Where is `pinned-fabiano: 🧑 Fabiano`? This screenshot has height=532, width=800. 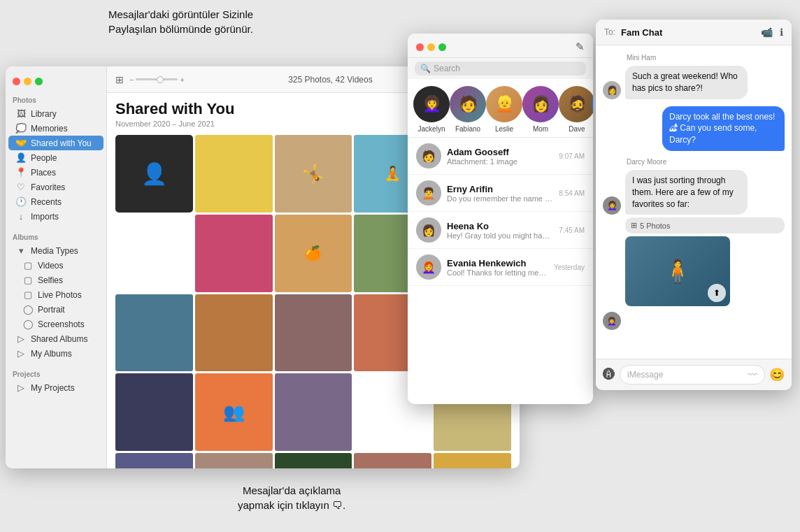 pinned-fabiano: 🧑 Fabiano is located at coordinates (468, 109).